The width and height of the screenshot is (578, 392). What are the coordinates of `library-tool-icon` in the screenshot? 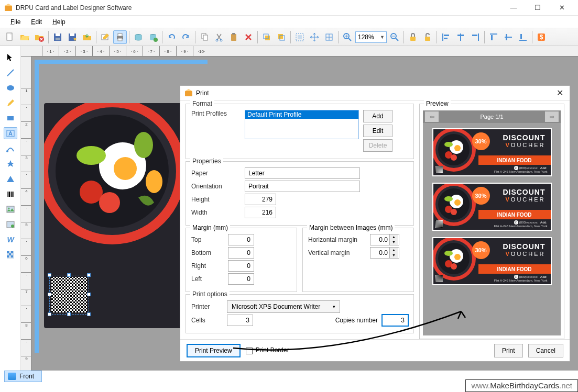 It's located at (10, 224).